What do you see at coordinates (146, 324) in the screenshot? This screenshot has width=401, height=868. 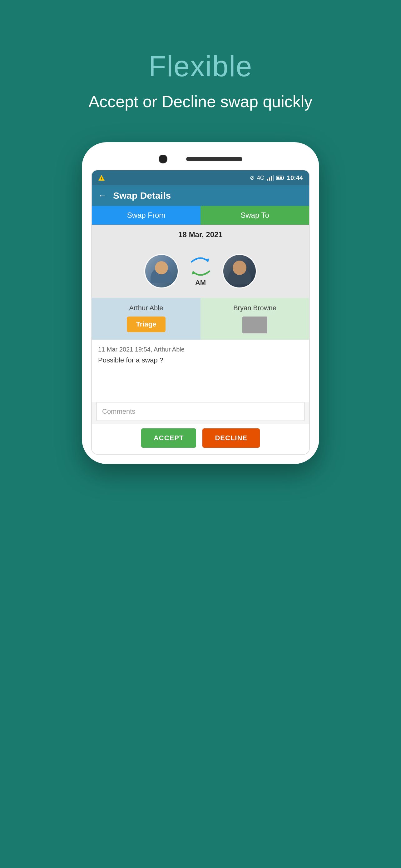 I see `triage-badge: Triage` at bounding box center [146, 324].